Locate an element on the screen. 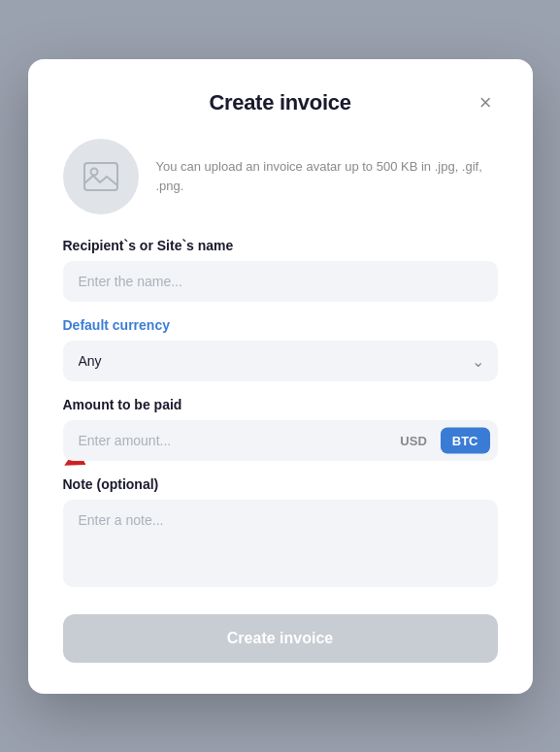 The height and width of the screenshot is (752, 560). note-field-group: Note (optional) is located at coordinates (280, 534).